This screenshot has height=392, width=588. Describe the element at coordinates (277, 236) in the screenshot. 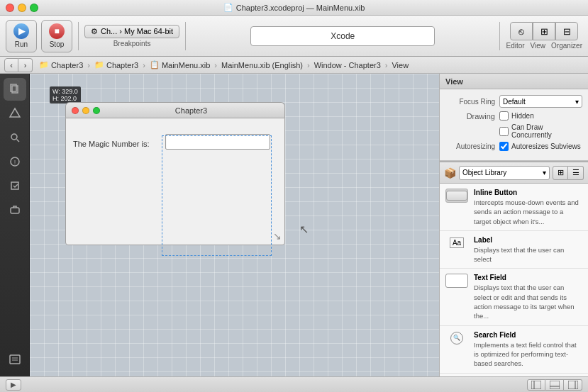

I see `resize-handle: ↘` at that location.